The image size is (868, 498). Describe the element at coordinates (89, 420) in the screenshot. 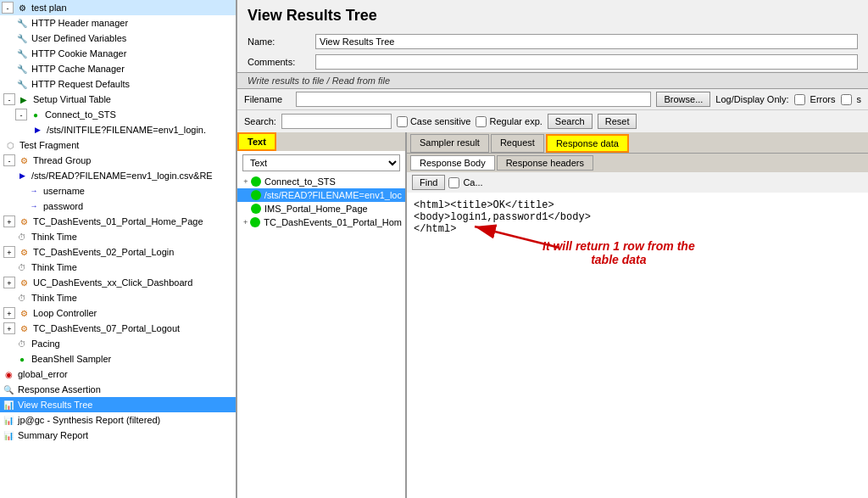

I see `synthesis-label: jp@gc - Synthesis Report (filtered)` at that location.